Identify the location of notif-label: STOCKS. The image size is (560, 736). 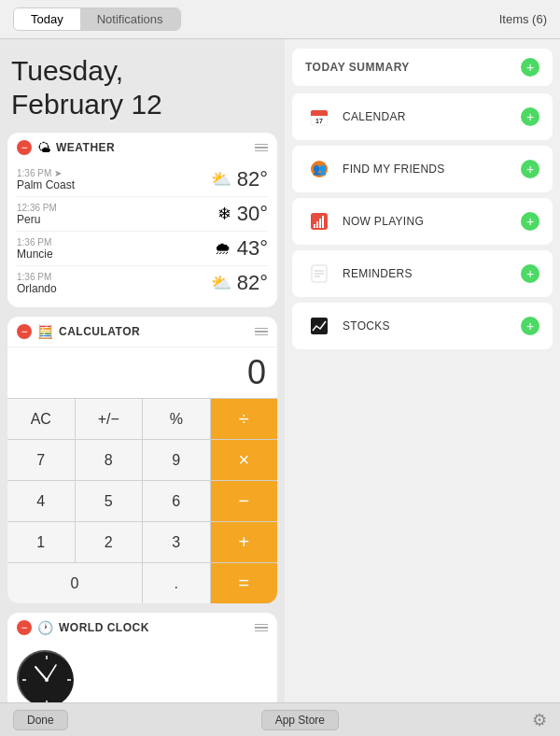
(366, 326).